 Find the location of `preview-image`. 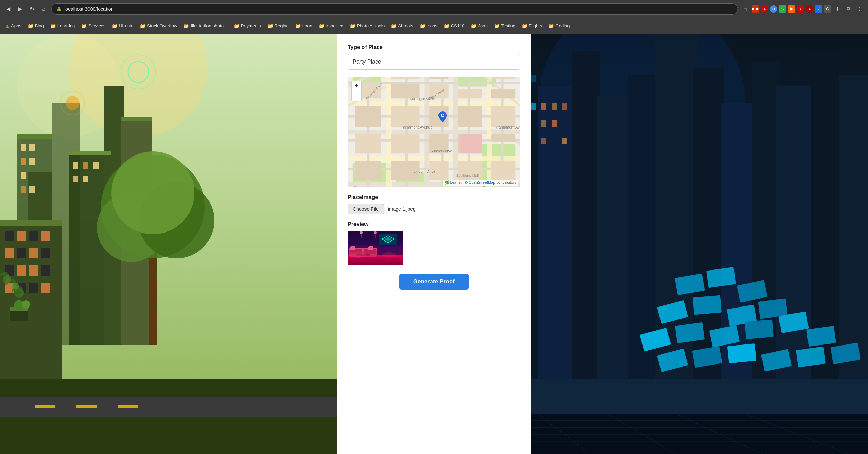

preview-image is located at coordinates (375, 248).